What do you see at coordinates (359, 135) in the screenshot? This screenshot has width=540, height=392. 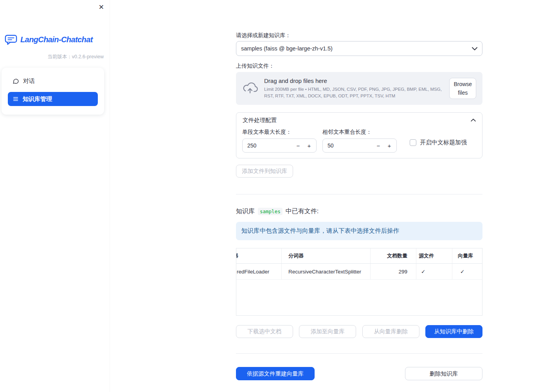 I see `file-config-expander: 文件处理配置 单段文本最大长度： 250 − + 相邻文本重合长度：` at bounding box center [359, 135].